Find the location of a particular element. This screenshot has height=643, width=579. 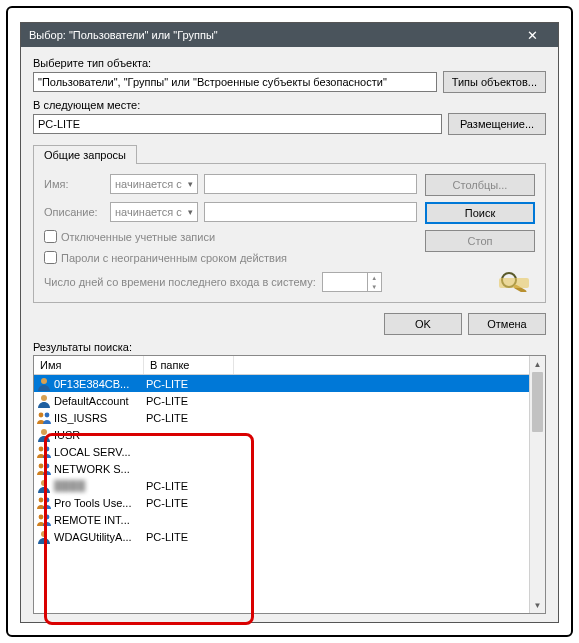

days-since-login-label: Число дней со времени последнего входа в… is located at coordinates (180, 282).